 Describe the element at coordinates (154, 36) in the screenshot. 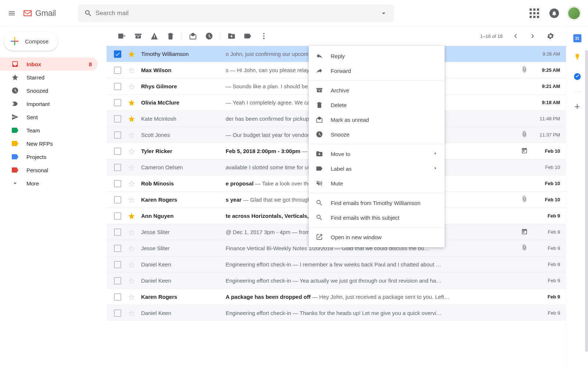

I see `report-spam-button` at that location.